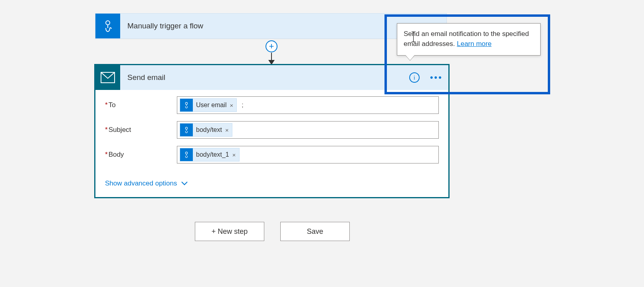  What do you see at coordinates (141, 155) in the screenshot?
I see `field-label-body: *Body` at bounding box center [141, 155].